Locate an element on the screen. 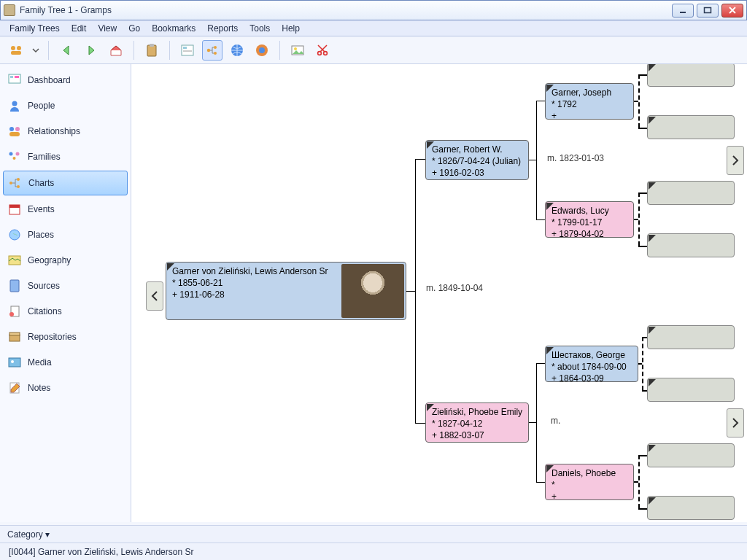  window-minimize-button is located at coordinates (683, 10).